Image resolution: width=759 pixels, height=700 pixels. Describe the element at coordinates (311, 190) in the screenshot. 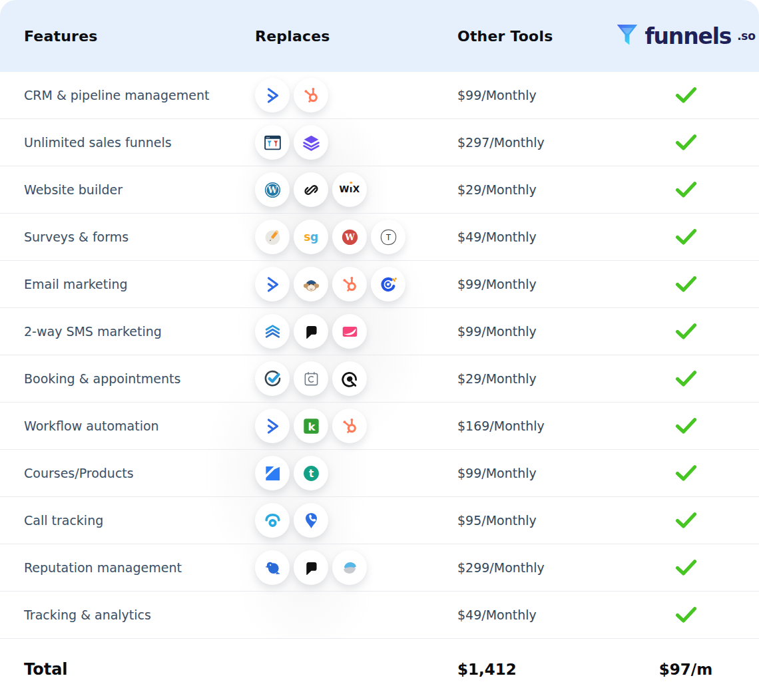

I see `squarespace-icon` at that location.